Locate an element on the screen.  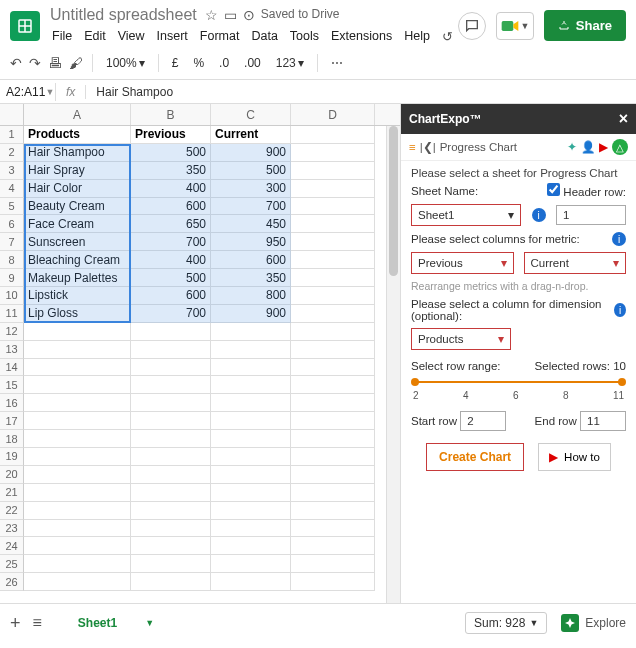
row-header: 5 is located at coordinates (12, 207).